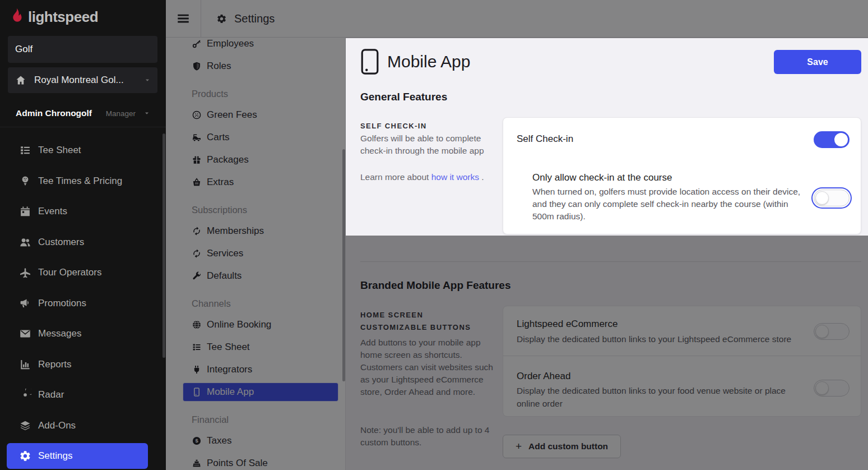 This screenshot has width=868, height=470. Describe the element at coordinates (25, 365) in the screenshot. I see `bar-chart-icon` at that location.